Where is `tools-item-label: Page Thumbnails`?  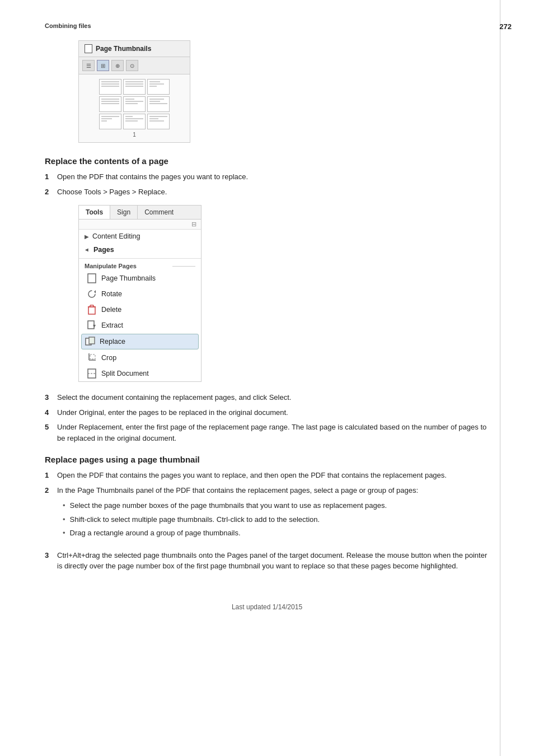 tools-item-label: Page Thumbnails is located at coordinates (129, 278).